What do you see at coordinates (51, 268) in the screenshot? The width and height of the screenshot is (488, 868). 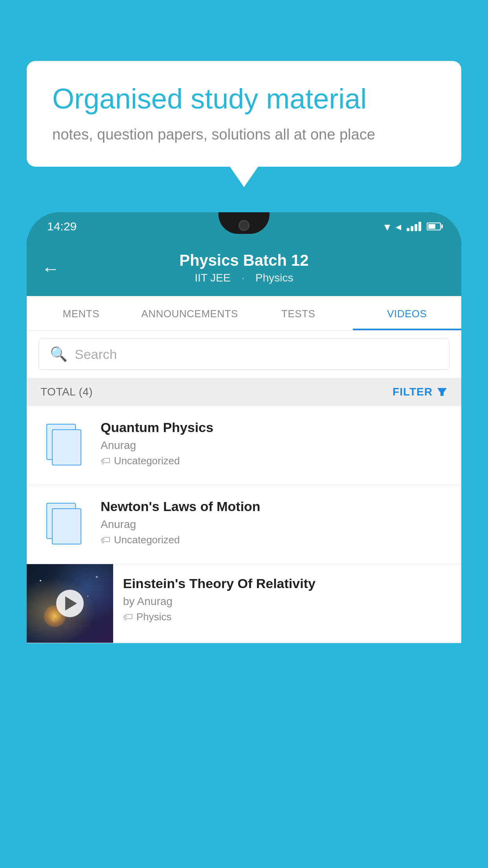 I see `back-button: ←` at bounding box center [51, 268].